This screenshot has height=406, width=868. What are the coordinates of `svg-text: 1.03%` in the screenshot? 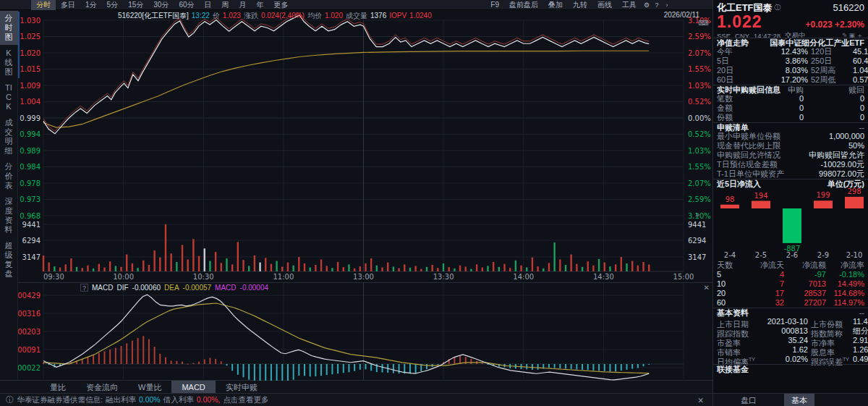 It's located at (699, 85).